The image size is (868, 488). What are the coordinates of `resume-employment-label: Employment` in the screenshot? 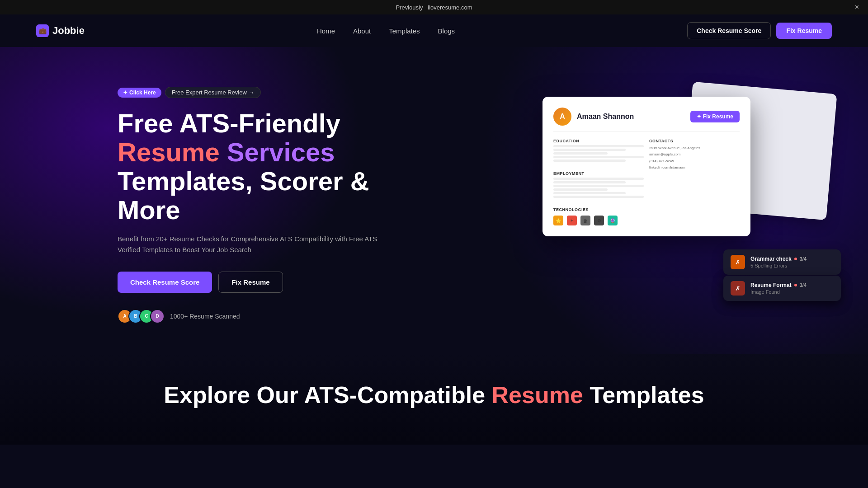 It's located at (599, 174).